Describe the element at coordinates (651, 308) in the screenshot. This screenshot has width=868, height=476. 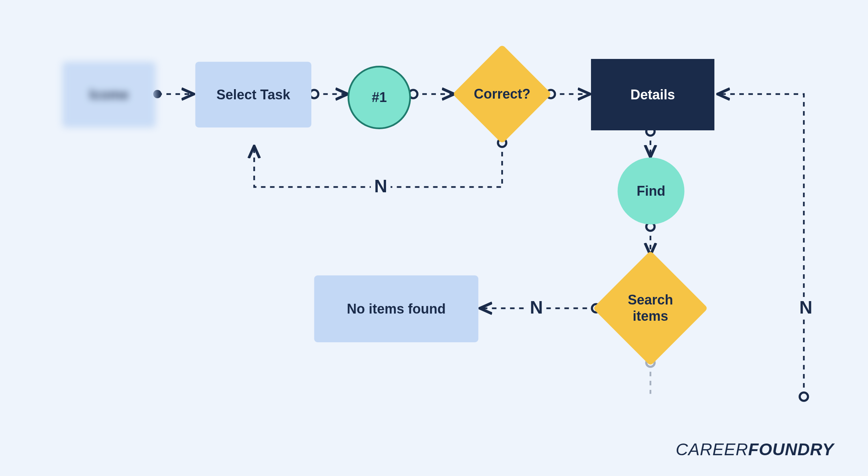
I see `node-search-items-label: Search items` at that location.